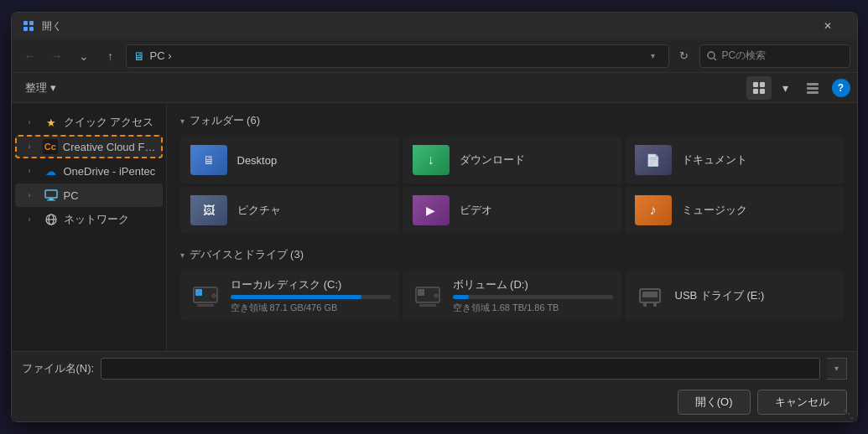 This screenshot has height=434, width=868. I want to click on details-view-button: ▾, so click(786, 88).